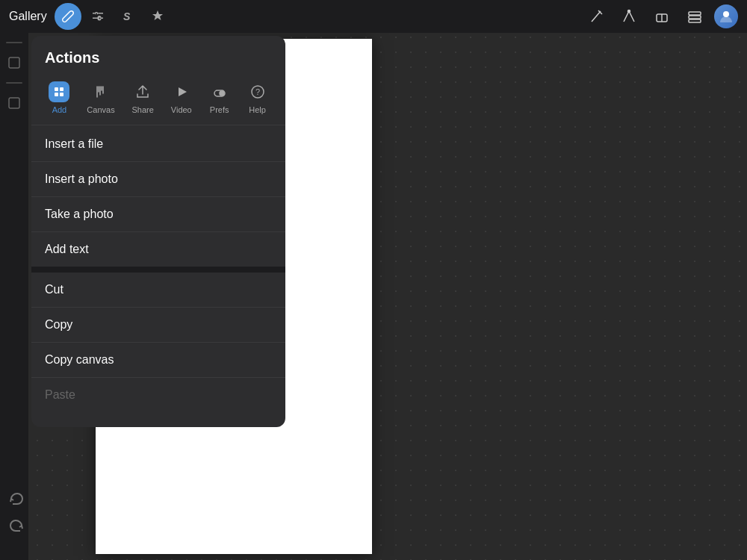  Describe the element at coordinates (14, 43) in the screenshot. I see `sidebar-divider-top` at that location.